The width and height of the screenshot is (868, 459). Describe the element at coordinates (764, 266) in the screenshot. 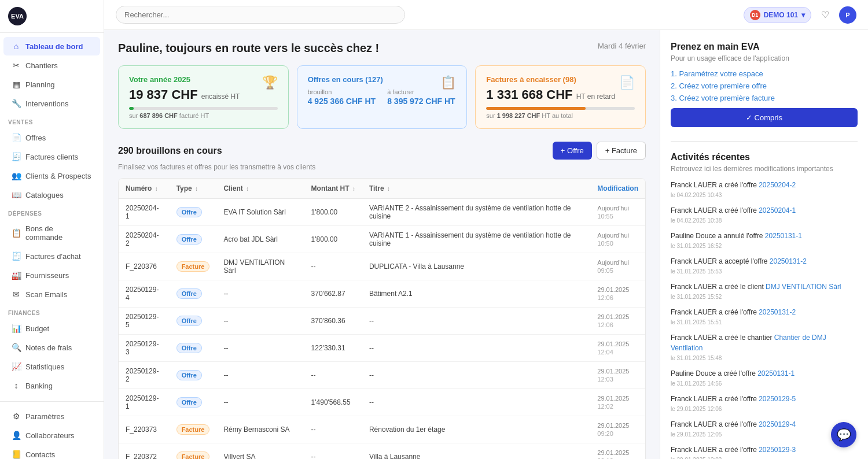

I see `activity-item: Franck LAUER a accepté l'offre 20250131-…` at that location.